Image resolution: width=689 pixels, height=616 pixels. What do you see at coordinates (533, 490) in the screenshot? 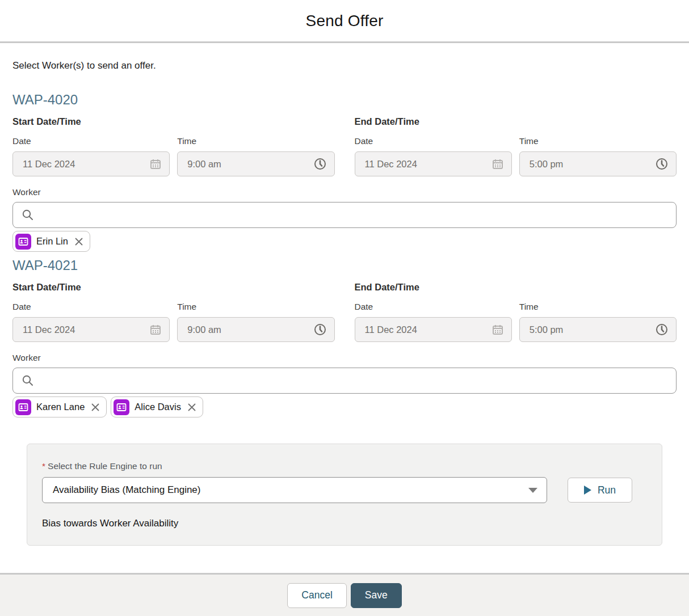
I see `chevron-down-icon` at bounding box center [533, 490].